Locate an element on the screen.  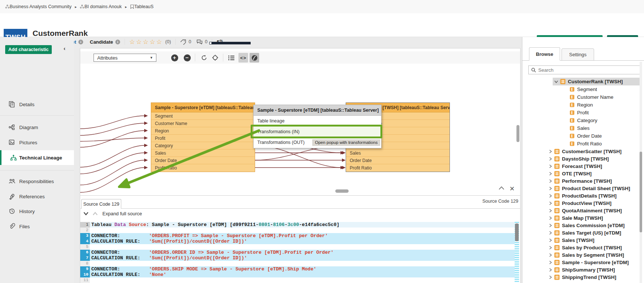
tree-item-worksheet: Performance [TWSH] is located at coordinates (594, 181).